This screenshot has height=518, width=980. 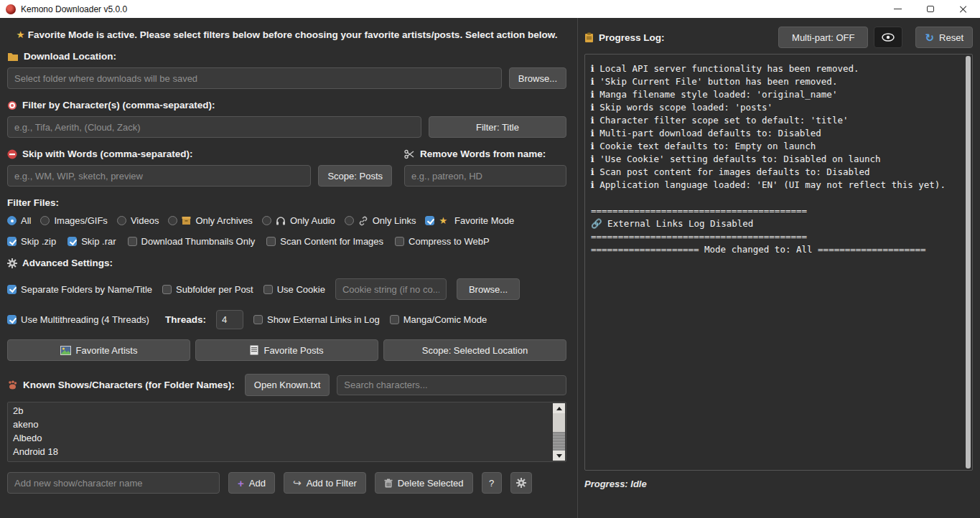 I want to click on add-button: + Add, so click(x=251, y=483).